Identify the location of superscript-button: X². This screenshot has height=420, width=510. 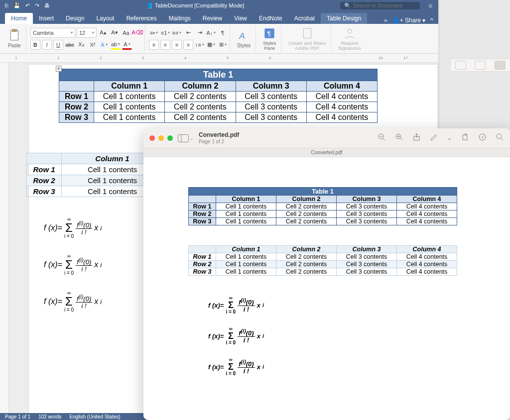
(93, 45).